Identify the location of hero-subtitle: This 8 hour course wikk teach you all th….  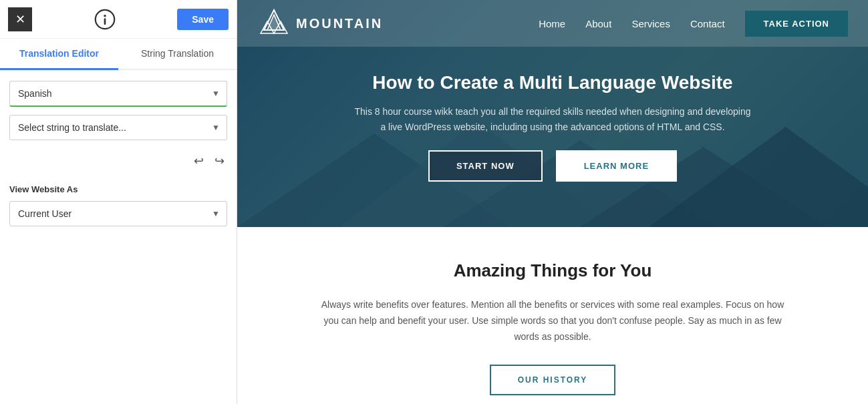
(553, 119).